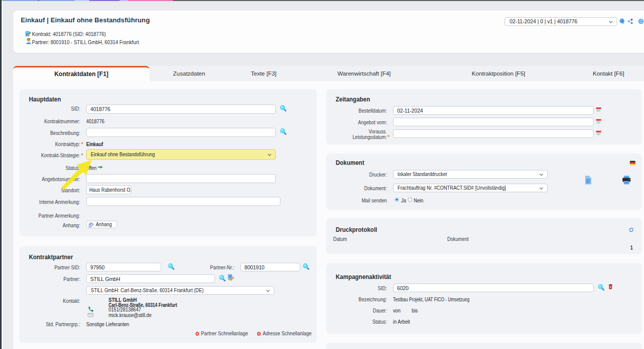  What do you see at coordinates (53, 301) in the screenshot?
I see `kontakt-label: Kontakt:` at bounding box center [53, 301].